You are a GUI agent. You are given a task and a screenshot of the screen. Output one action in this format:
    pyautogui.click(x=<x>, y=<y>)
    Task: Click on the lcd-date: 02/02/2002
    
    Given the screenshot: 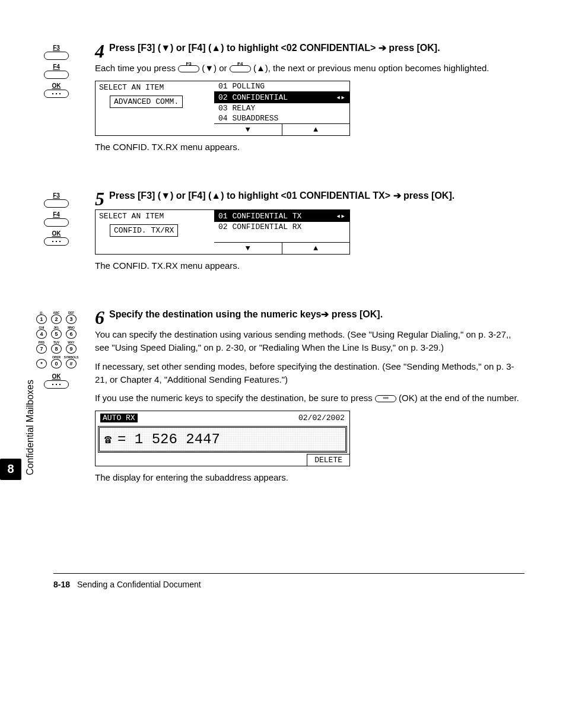 What is the action you would take?
    pyautogui.click(x=322, y=418)
    